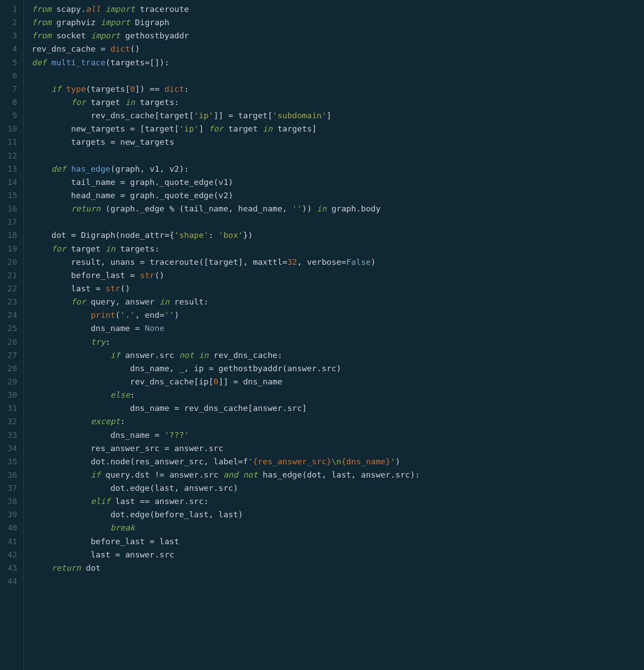  I want to click on code-line: res_answer_src = answer.src, so click(338, 448).